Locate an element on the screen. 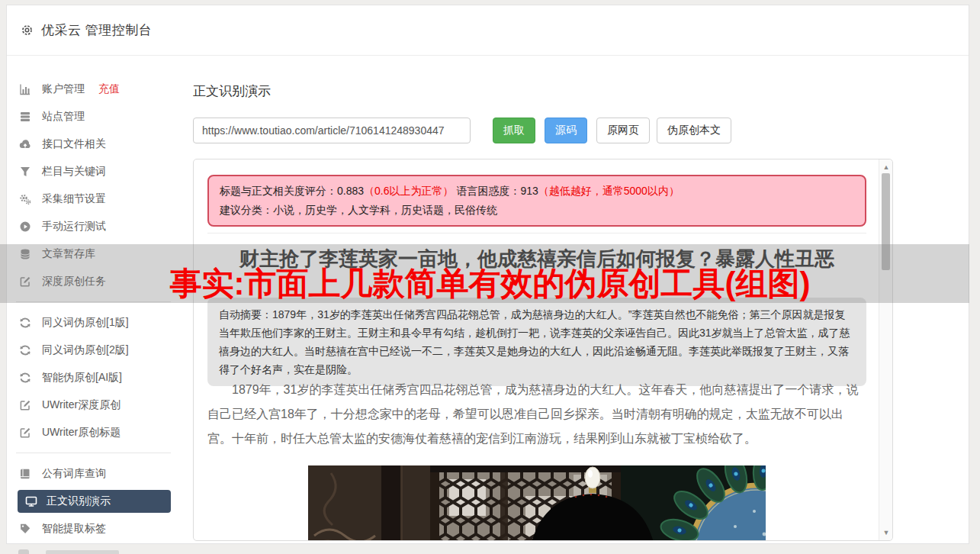 The image size is (980, 554). url-input is located at coordinates (332, 130).